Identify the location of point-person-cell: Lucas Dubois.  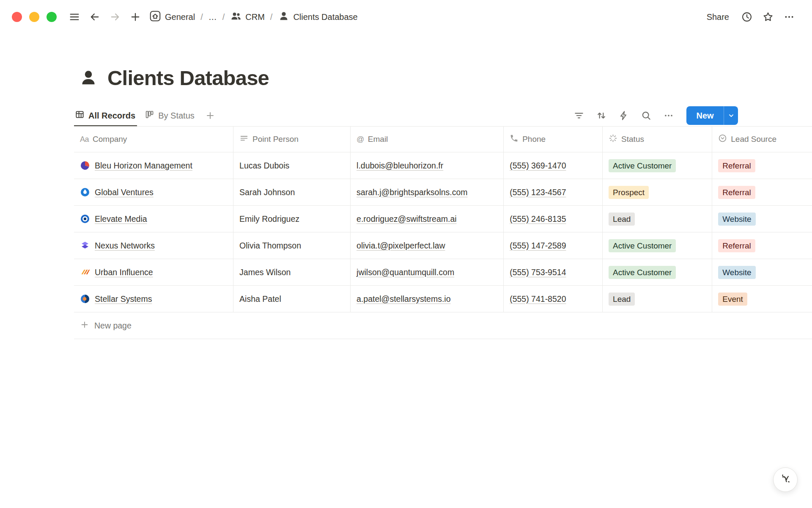
(292, 166).